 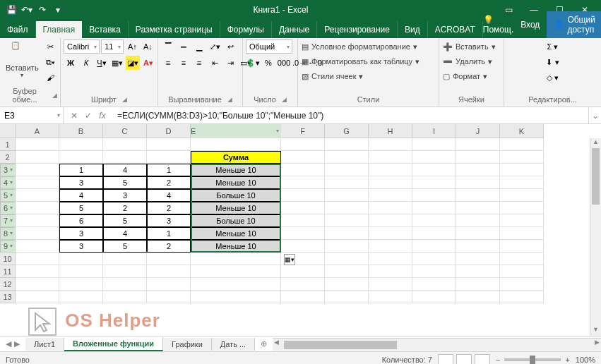 What do you see at coordinates (596, 143) in the screenshot?
I see `scroll-up-icon: ▲` at bounding box center [596, 143].